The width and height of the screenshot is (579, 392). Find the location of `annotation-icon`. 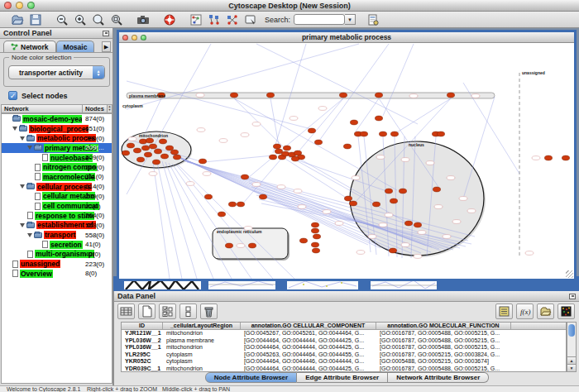

annotation-icon is located at coordinates (251, 20).